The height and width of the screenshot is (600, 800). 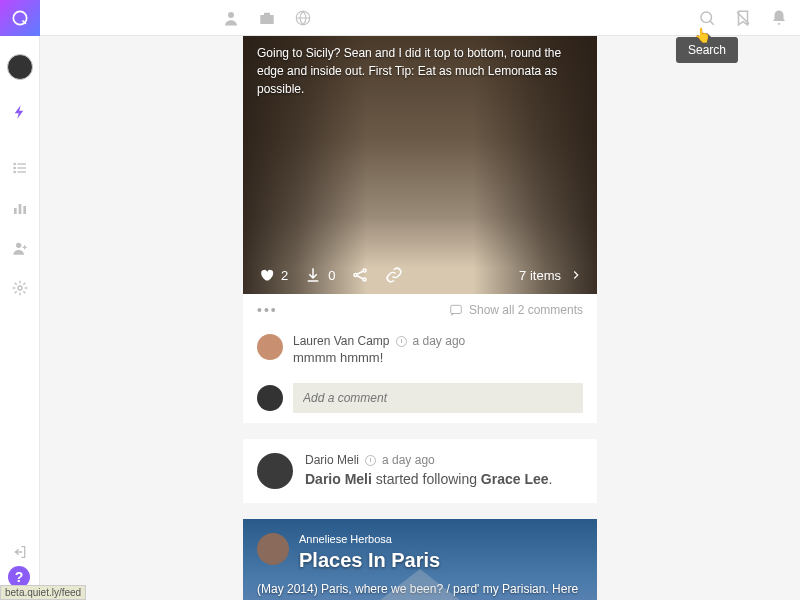 I want to click on stats-icon, so click(x=20, y=208).